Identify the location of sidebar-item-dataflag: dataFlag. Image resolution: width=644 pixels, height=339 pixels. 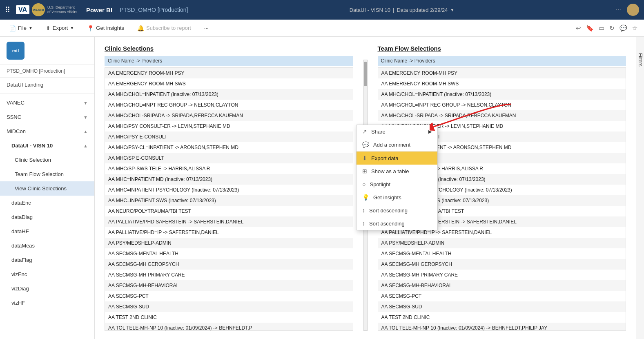
(47, 260).